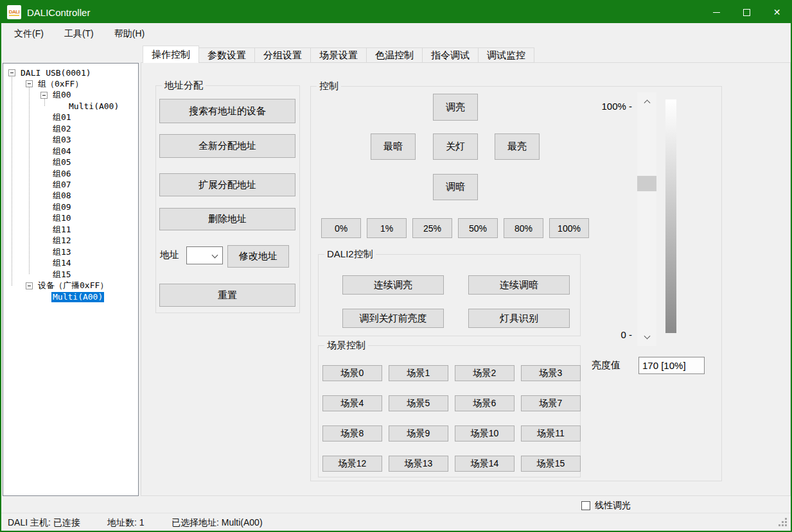 The image size is (792, 532). What do you see at coordinates (551, 434) in the screenshot?
I see `scene-button: 场景11` at bounding box center [551, 434].